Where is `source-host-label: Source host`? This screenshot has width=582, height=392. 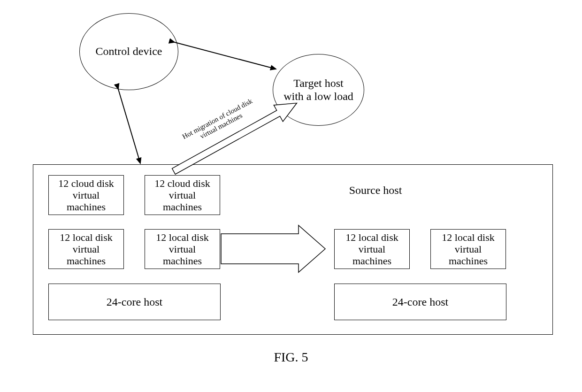
source-host-label: Source host is located at coordinates (375, 191).